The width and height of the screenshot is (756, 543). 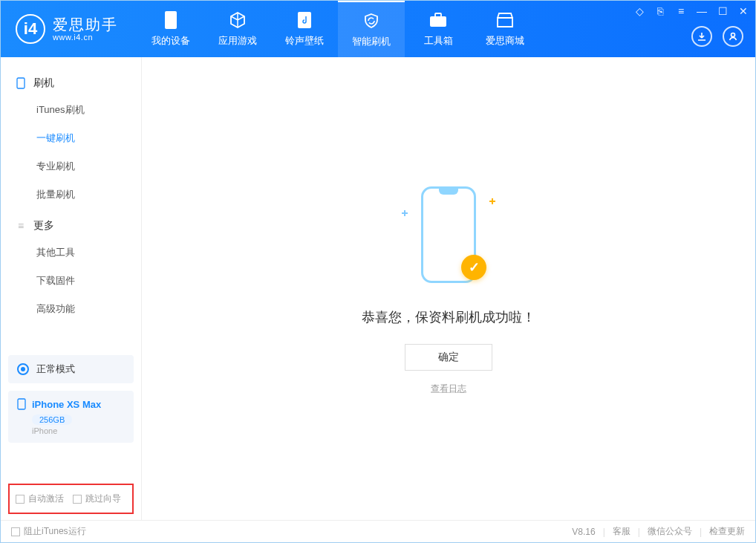 What do you see at coordinates (49, 532) in the screenshot?
I see `checkbox-block-itunes: 阻止iTunes运行` at bounding box center [49, 532].